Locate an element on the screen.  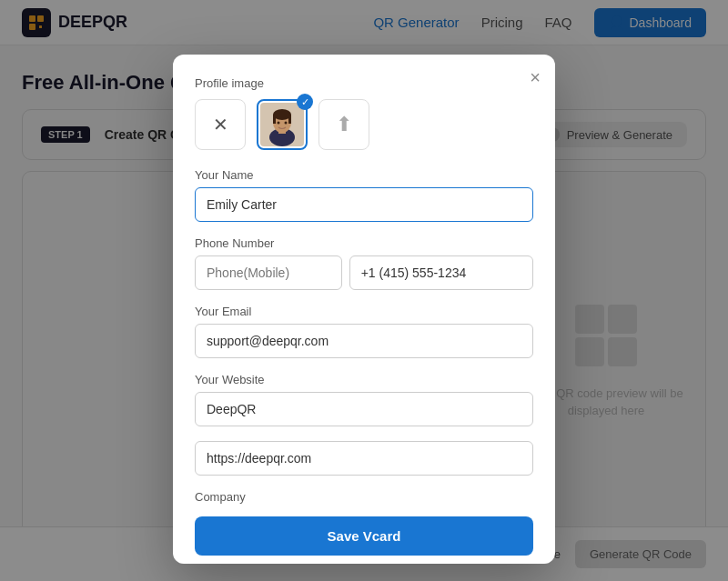
profile-image-label: Profile image is located at coordinates (364, 84).